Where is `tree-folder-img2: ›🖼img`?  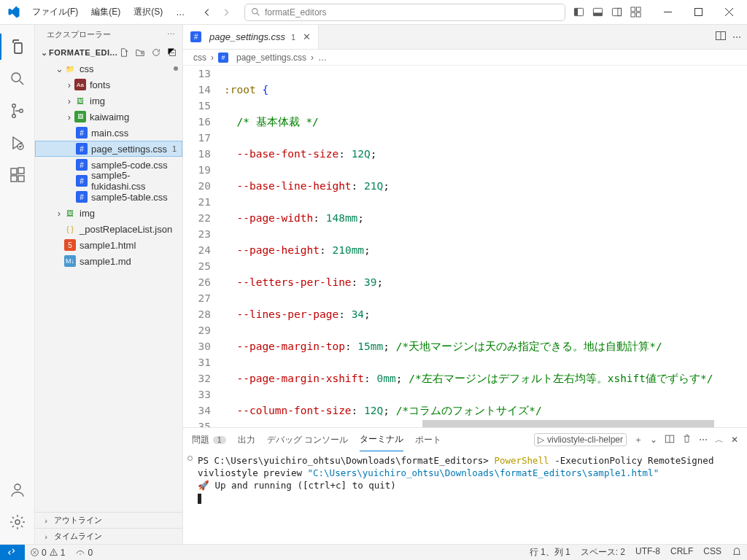
tree-folder-img2: ›🖼img is located at coordinates (109, 213).